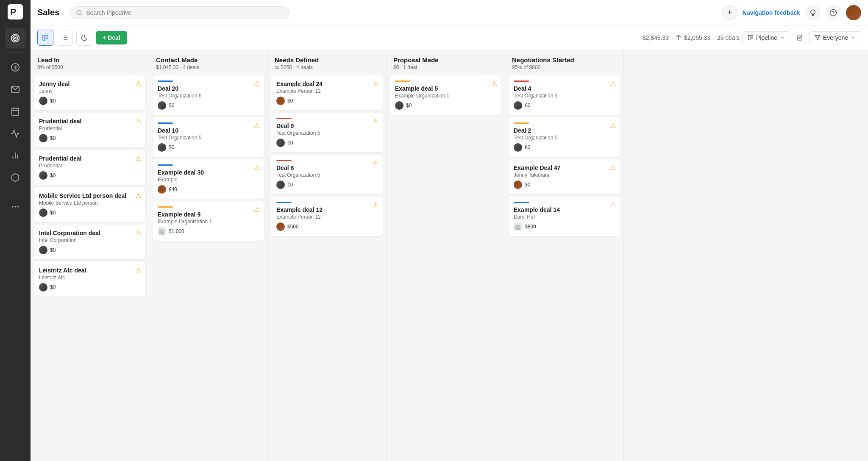 The height and width of the screenshot is (461, 868). I want to click on everyone-button: Everyone, so click(835, 38).